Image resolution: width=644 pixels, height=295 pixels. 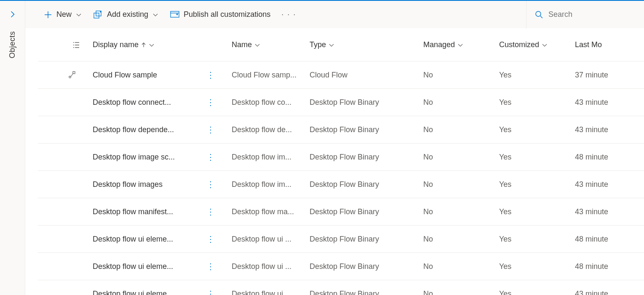 I want to click on row-type-icon, so click(x=59, y=75).